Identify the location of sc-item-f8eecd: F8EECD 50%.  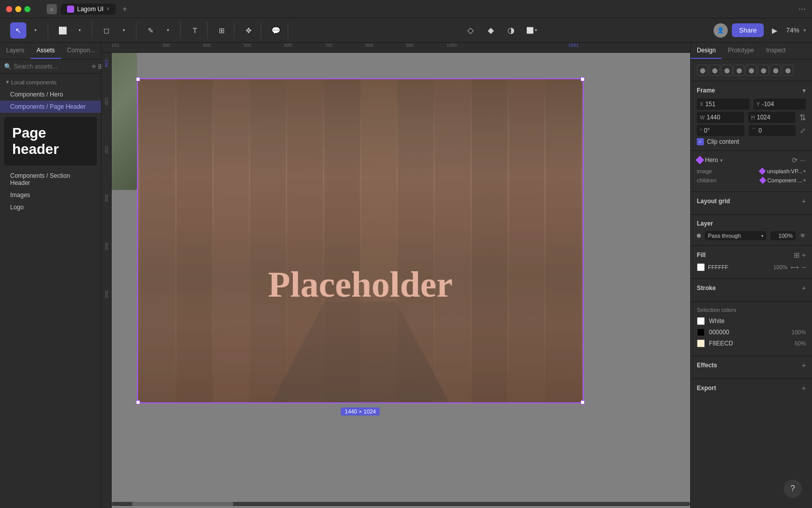
(751, 343).